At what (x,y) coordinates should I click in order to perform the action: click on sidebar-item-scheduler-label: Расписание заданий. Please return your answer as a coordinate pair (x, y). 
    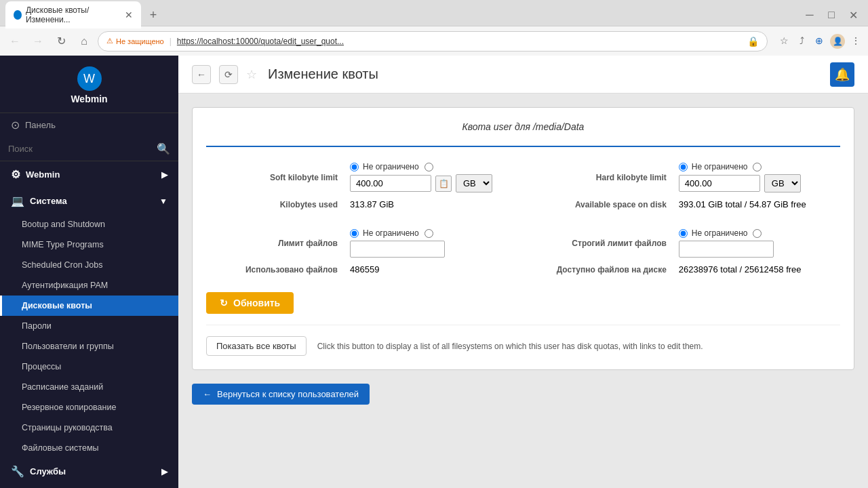
    Looking at the image, I should click on (62, 387).